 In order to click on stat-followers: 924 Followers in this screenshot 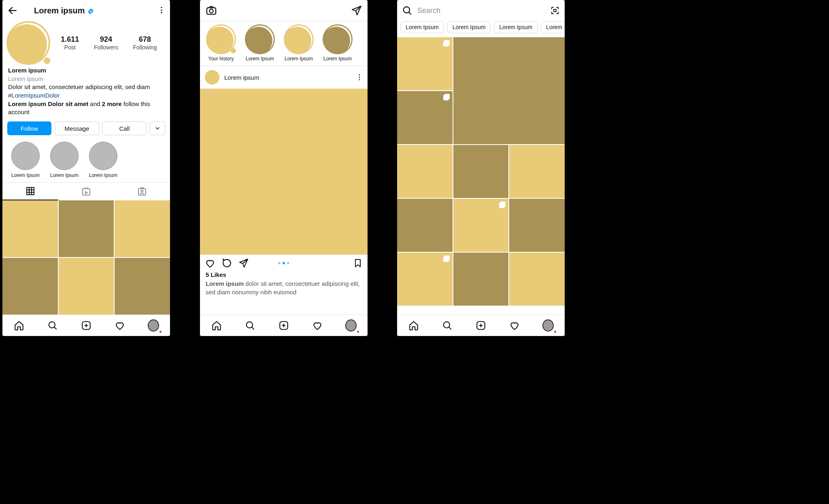, I will do `click(106, 43)`.